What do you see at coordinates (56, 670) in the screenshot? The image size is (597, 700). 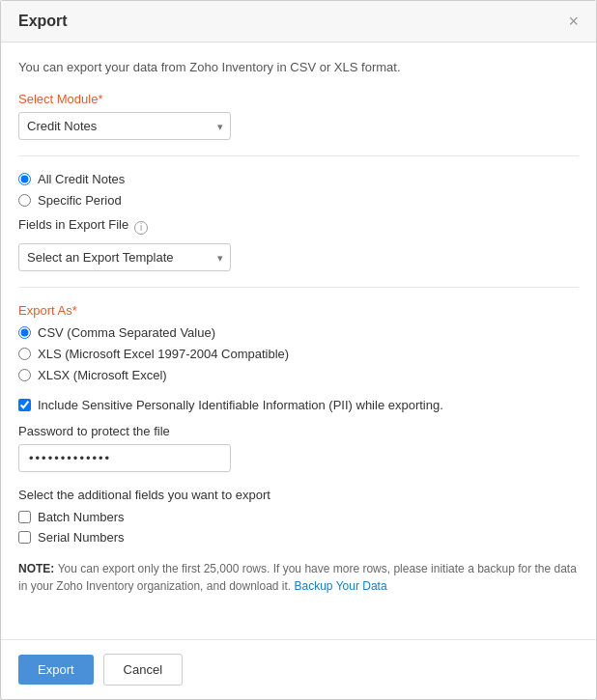 I see `export-button: Export` at bounding box center [56, 670].